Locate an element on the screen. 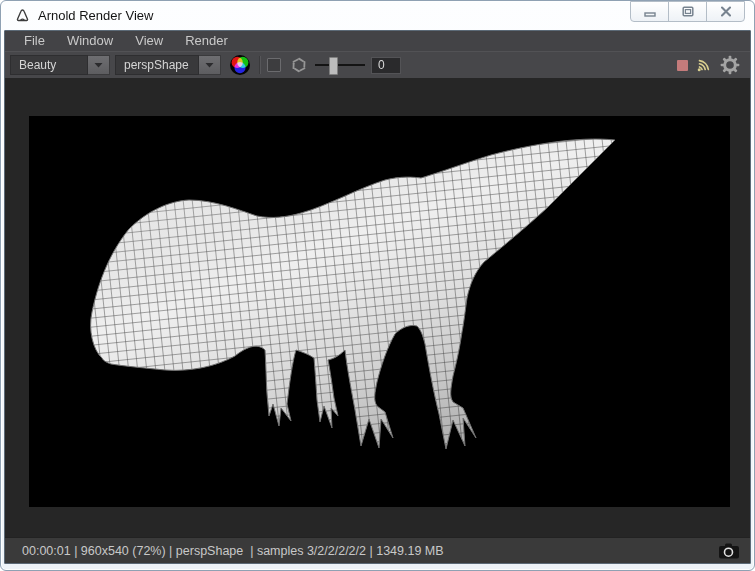 The image size is (755, 571). close-button is located at coordinates (726, 12).